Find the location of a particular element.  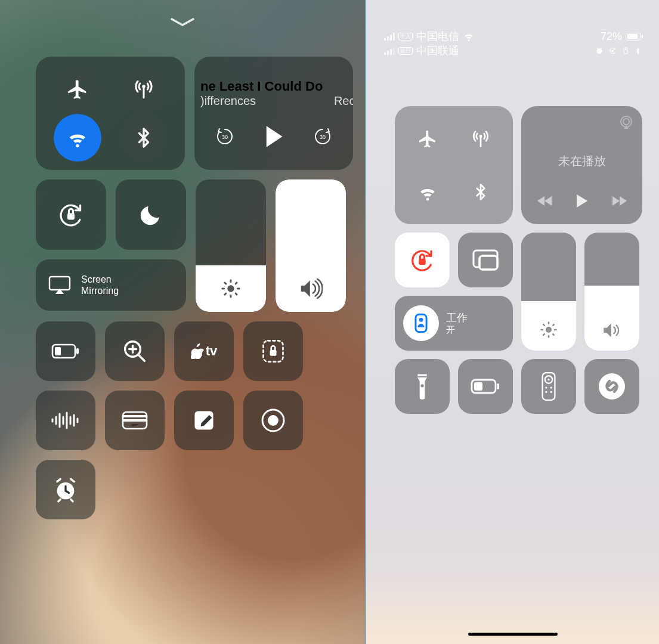

waveform-icon is located at coordinates (66, 420).